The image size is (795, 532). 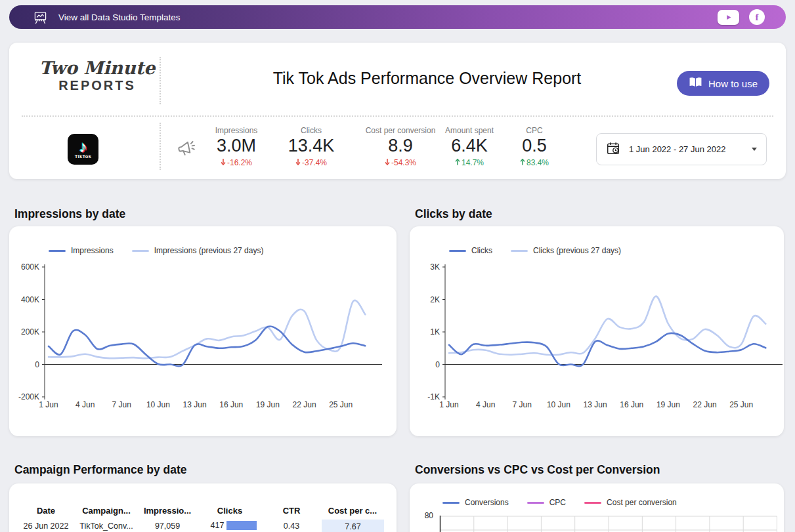 What do you see at coordinates (473, 163) in the screenshot?
I see `metric-delta: 14.7%` at bounding box center [473, 163].